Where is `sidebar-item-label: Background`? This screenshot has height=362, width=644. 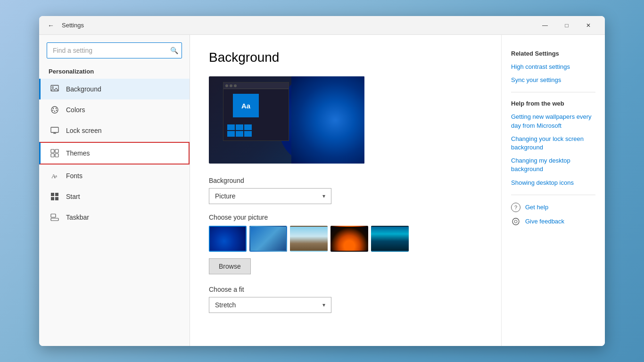
sidebar-item-label: Background is located at coordinates (84, 89).